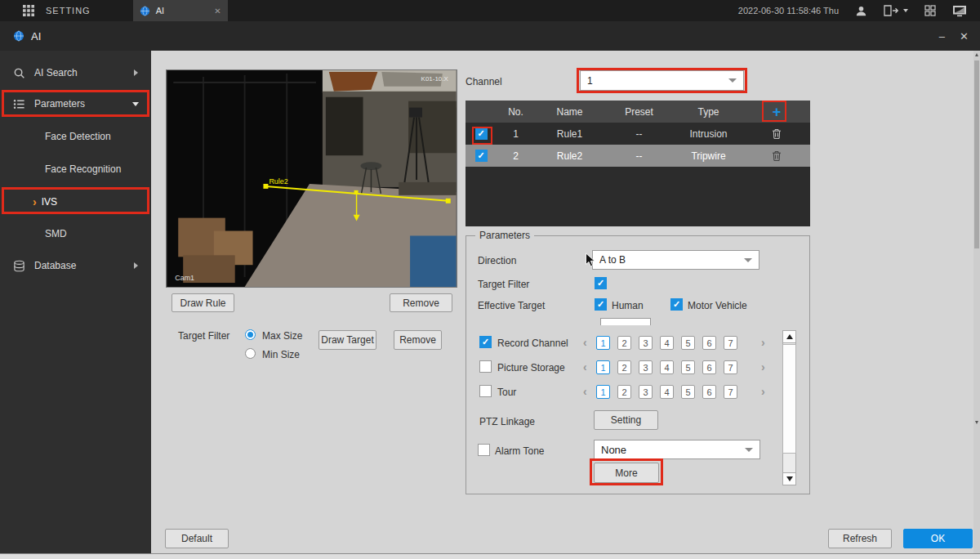 This screenshot has height=559, width=980. What do you see at coordinates (624, 392) in the screenshot?
I see `tour-2-button: 2` at bounding box center [624, 392].